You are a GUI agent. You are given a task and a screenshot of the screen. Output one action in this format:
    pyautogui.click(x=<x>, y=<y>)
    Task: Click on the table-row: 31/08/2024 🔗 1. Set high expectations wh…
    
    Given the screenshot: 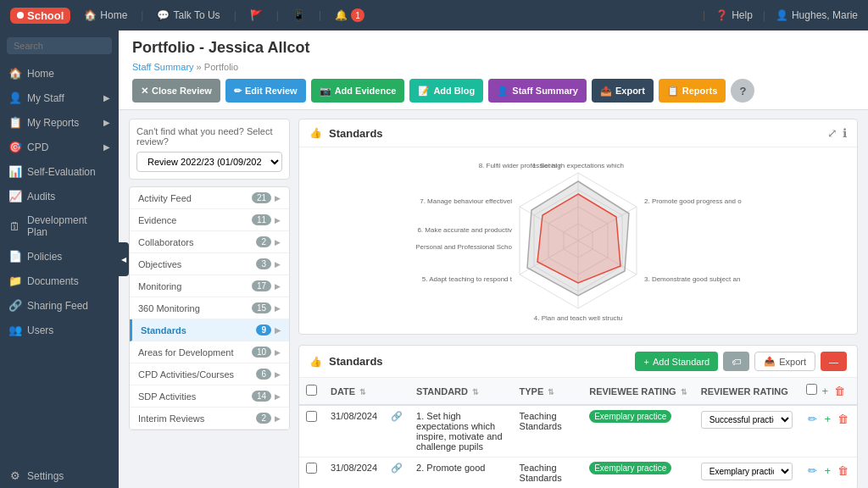 What is the action you would take?
    pyautogui.click(x=578, y=431)
    